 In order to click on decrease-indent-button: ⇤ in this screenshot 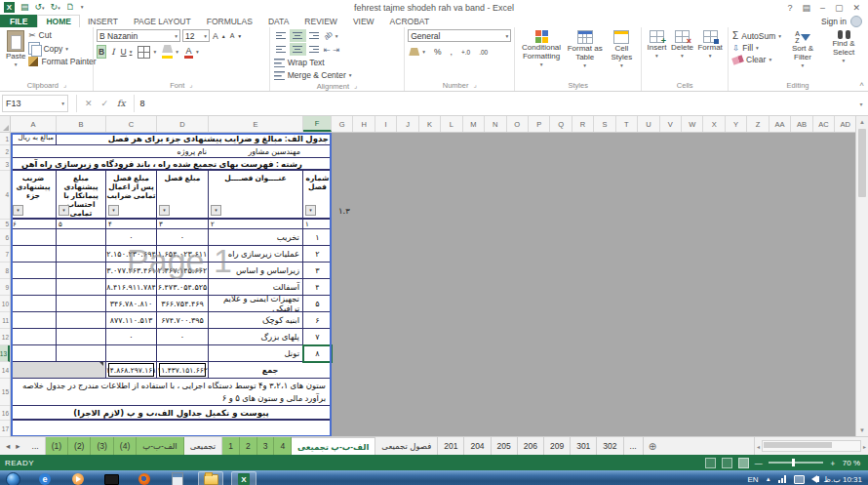, I will do `click(328, 50)`.